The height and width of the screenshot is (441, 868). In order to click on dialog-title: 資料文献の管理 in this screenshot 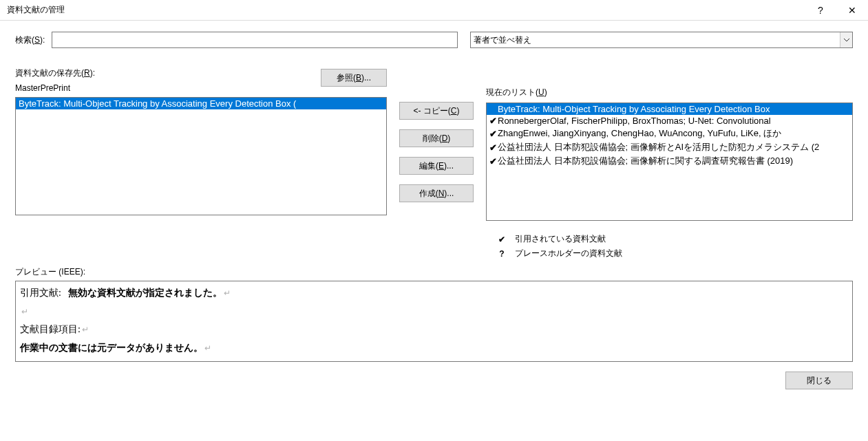, I will do `click(406, 10)`.